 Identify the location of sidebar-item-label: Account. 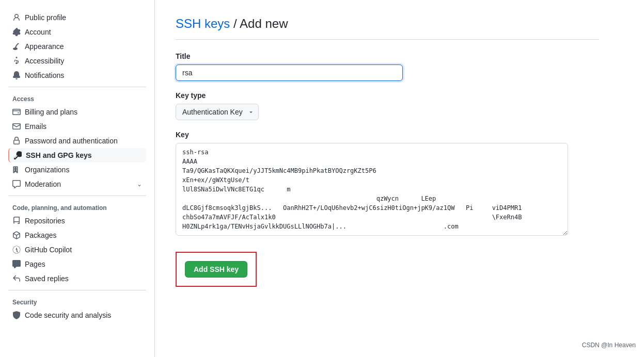
(84, 32).